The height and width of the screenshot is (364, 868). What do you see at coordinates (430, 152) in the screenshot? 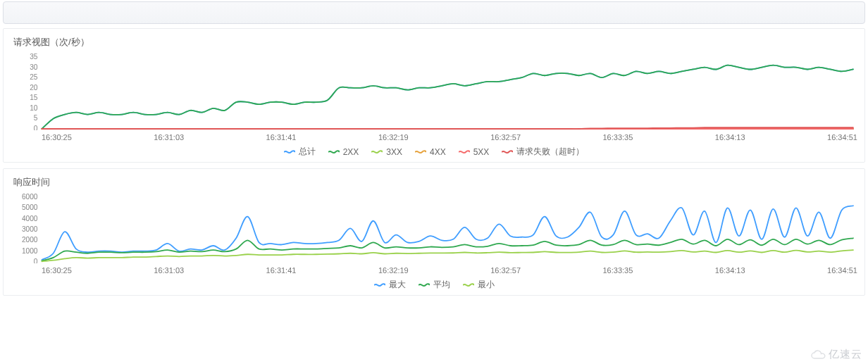
I see `legend-item-s4xx: 4XX` at bounding box center [430, 152].